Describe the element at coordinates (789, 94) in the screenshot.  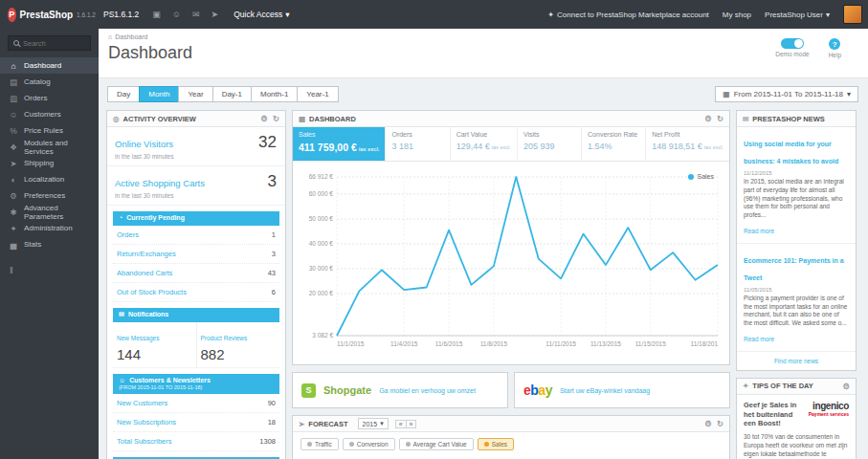
I see `date-range-label: From 2015-11-01 To 2015-11-18` at that location.